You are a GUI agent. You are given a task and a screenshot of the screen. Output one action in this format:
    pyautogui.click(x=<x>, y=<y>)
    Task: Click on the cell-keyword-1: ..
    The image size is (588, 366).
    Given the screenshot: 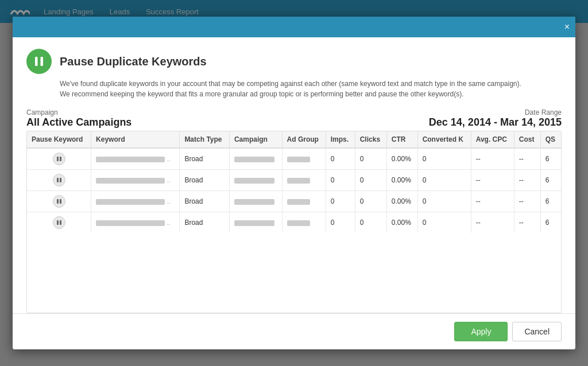 What is the action you would take?
    pyautogui.click(x=136, y=180)
    